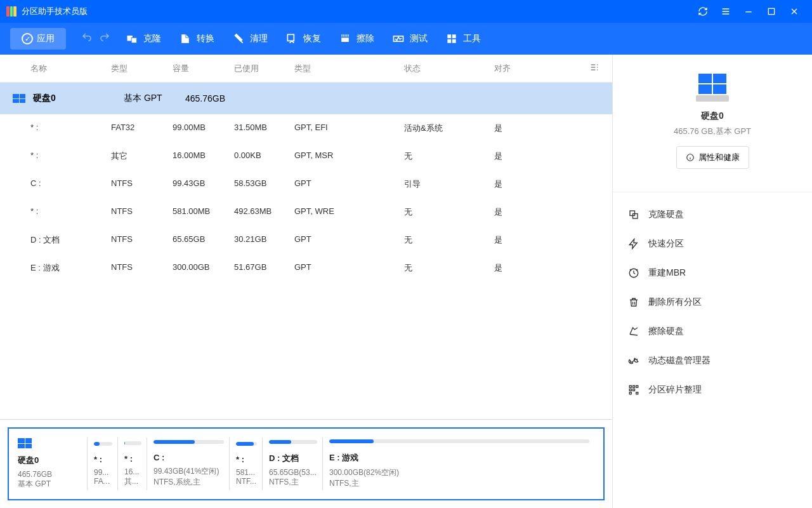  I want to click on tool-恢复: 恢复, so click(303, 39).